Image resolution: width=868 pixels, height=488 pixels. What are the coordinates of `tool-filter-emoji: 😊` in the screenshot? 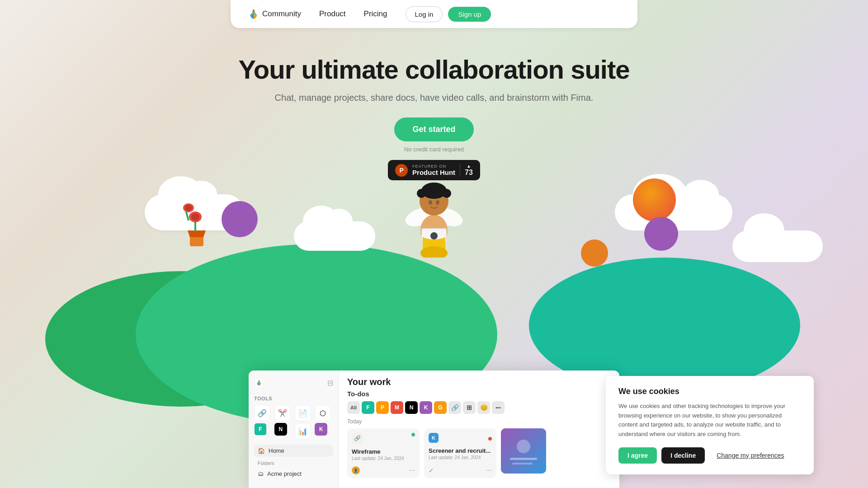 It's located at (484, 408).